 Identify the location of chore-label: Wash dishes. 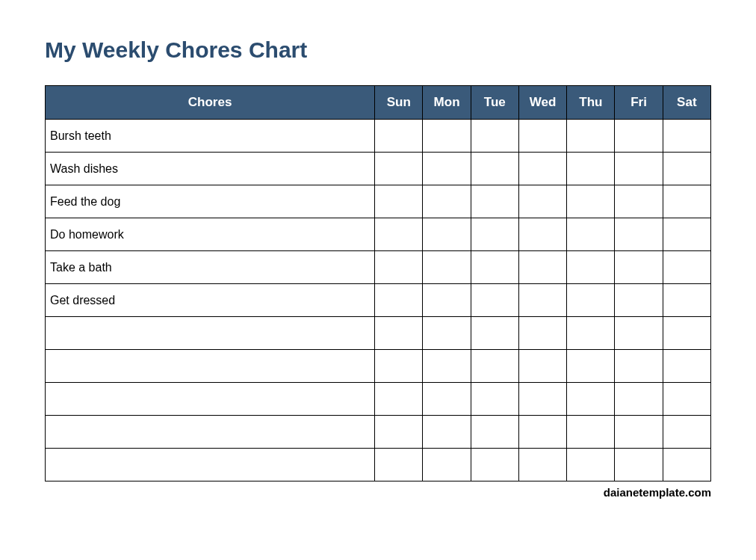
(211, 169).